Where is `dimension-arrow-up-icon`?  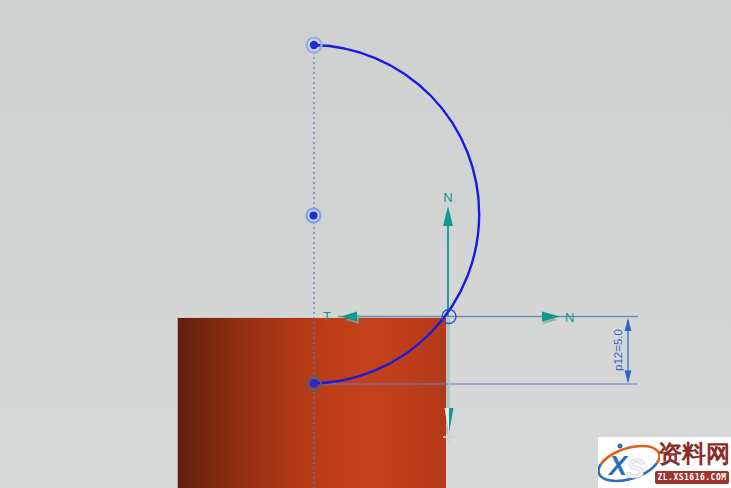
dimension-arrow-up-icon is located at coordinates (628, 324).